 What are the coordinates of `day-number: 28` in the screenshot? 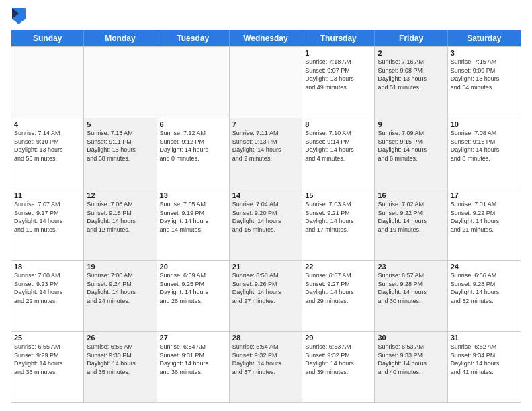 It's located at (266, 338).